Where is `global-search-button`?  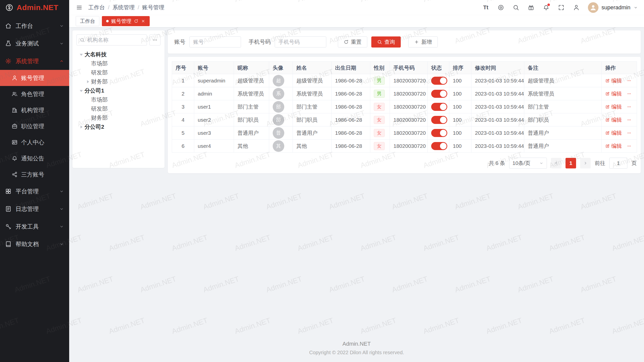
global-search-button is located at coordinates (516, 8).